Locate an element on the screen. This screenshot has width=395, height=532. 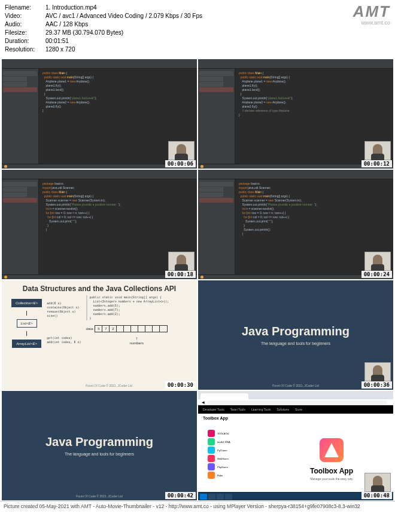
tools-list: TOOLBOX IntelliJ IDEA PyCharm WebStorm P… is located at coordinates (238, 457).